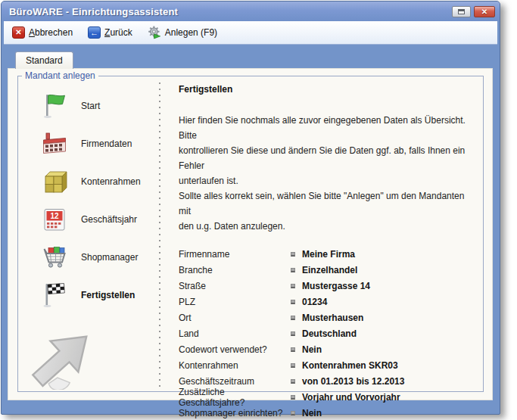  Describe the element at coordinates (235, 334) in the screenshot. I see `summary-label: Land` at that location.